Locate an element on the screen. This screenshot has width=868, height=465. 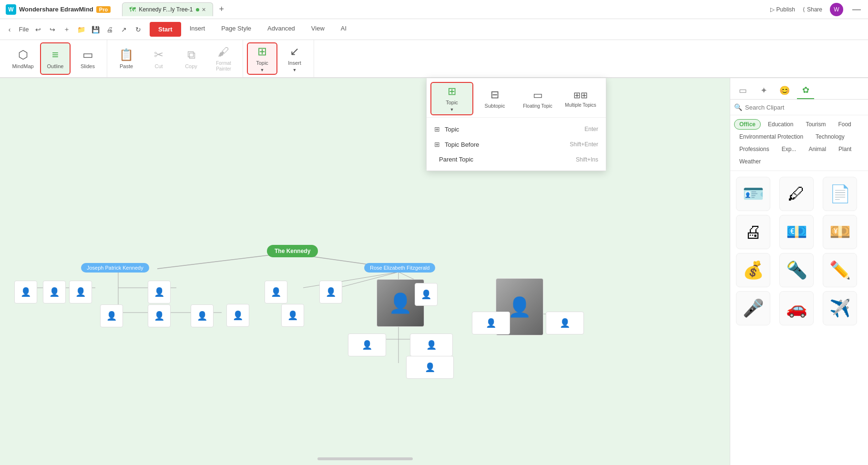
outline-button: ≡ Outline is located at coordinates (55, 59).